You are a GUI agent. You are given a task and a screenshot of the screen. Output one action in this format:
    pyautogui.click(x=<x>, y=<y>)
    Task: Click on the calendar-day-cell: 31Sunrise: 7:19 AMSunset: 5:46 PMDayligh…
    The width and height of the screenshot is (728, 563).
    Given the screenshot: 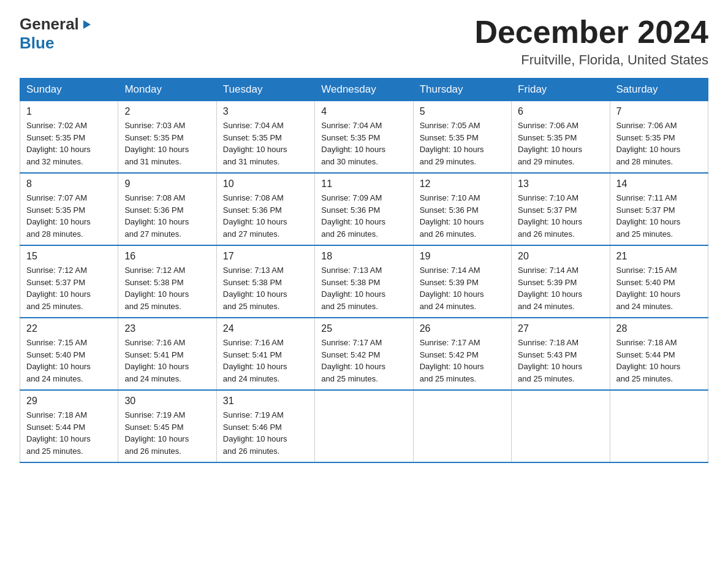 What is the action you would take?
    pyautogui.click(x=265, y=426)
    